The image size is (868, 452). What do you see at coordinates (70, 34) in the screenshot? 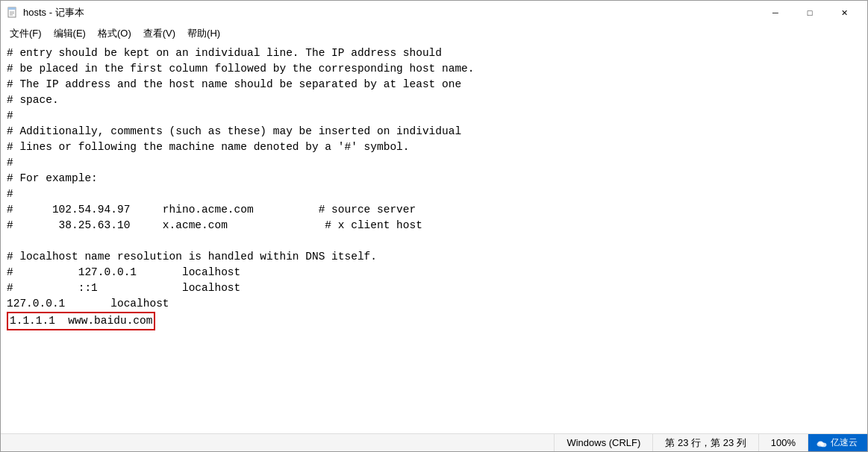
I see `menu-edit: 编辑(E)` at bounding box center [70, 34].